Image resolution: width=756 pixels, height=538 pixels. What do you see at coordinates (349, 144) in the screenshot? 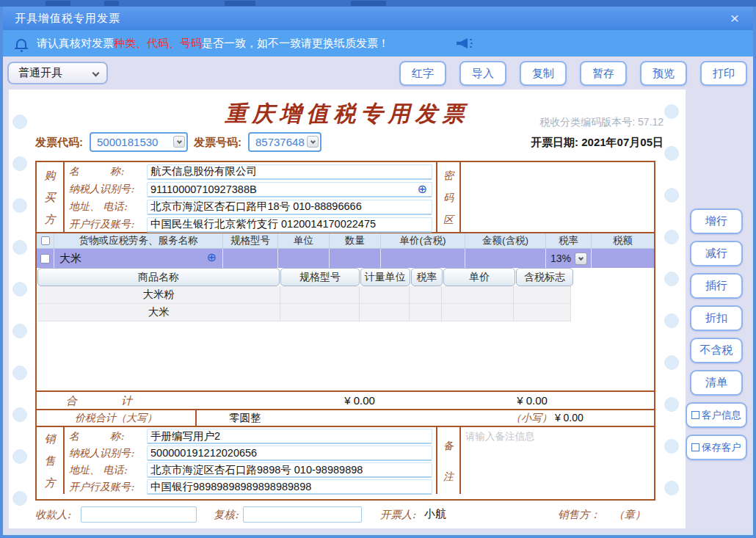
I see `invoice-code-row: 发票代码: 5000181530 发票号码: 85737648 开票日期: 20…` at bounding box center [349, 144].